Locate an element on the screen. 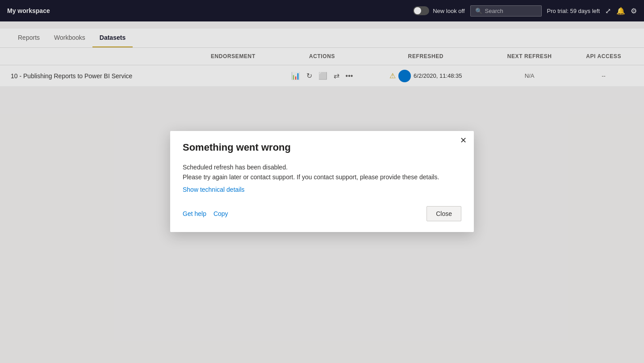 The width and height of the screenshot is (644, 363). close-button: Close is located at coordinates (444, 214).